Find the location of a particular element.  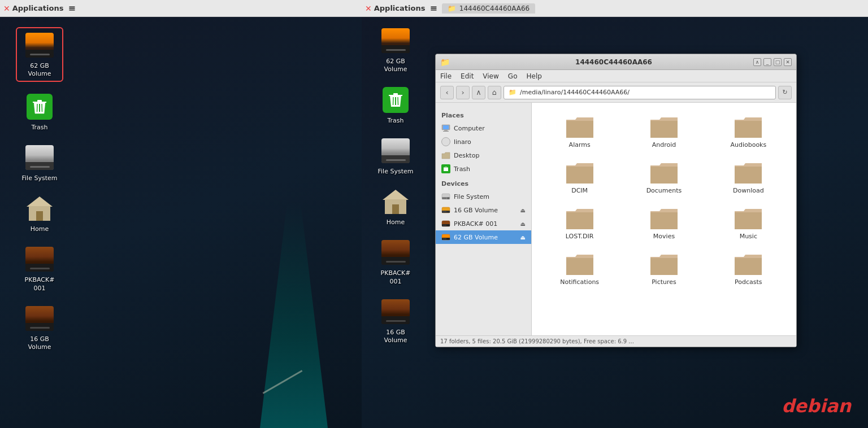

home-svg-right is located at coordinates (396, 202).